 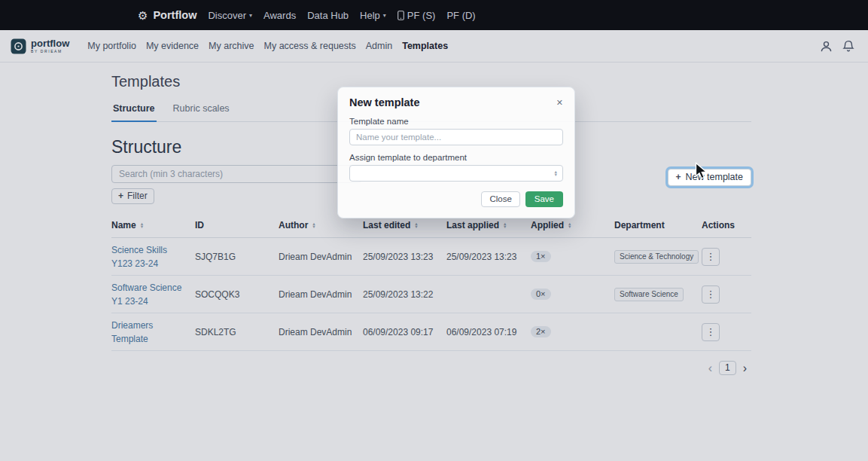 What do you see at coordinates (679, 177) in the screenshot?
I see `plus-icon: +` at bounding box center [679, 177].